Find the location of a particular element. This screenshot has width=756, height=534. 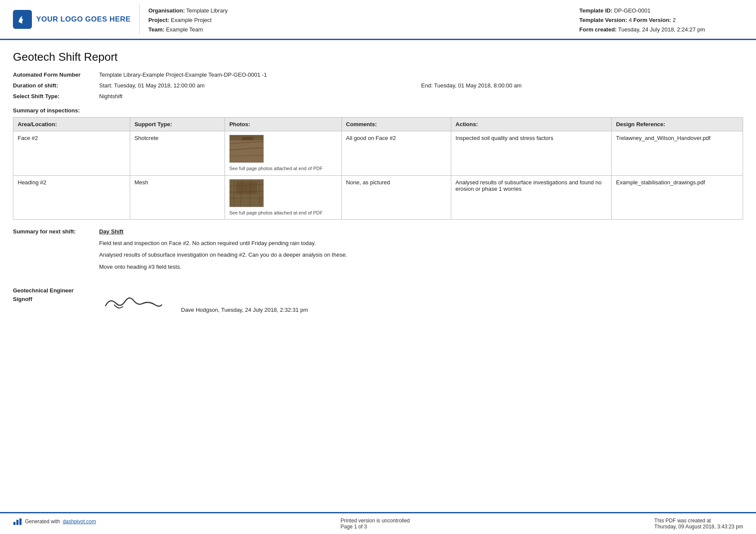

next-shift-section: Summary for next shift: Day Shift Field … is located at coordinates (378, 251).